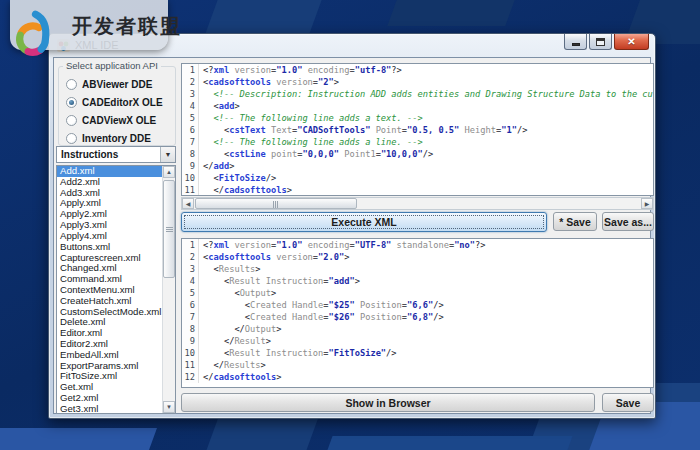 This screenshot has width=700, height=450. I want to click on line-number: 12, so click(190, 377).